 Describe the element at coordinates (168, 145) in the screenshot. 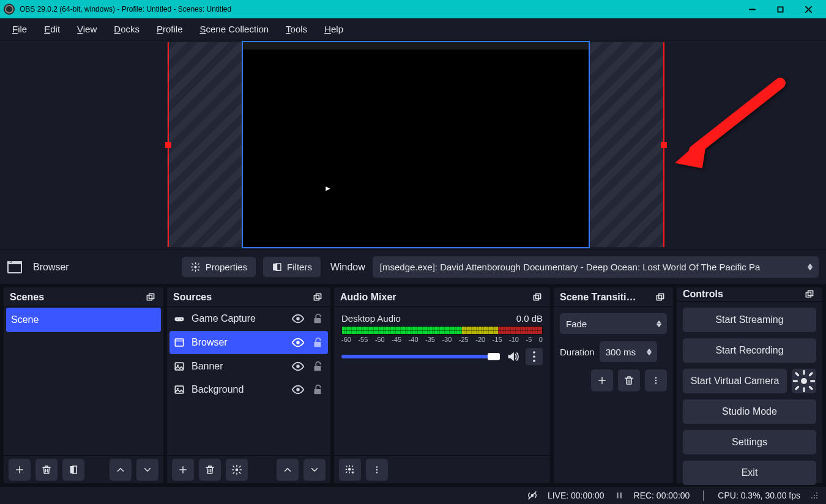

I see `crop-handle-left` at that location.